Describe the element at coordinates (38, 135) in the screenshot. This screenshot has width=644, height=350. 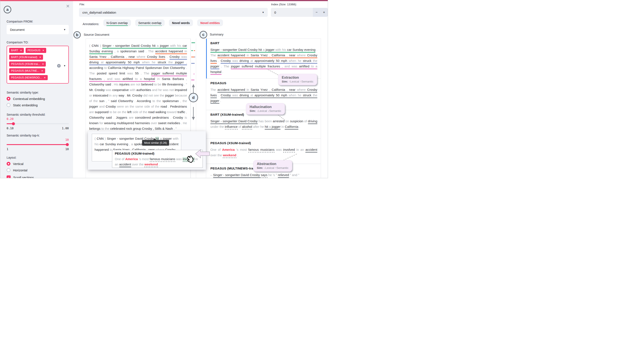
I see `topk-label: Semantic similarity top-k:` at that location.